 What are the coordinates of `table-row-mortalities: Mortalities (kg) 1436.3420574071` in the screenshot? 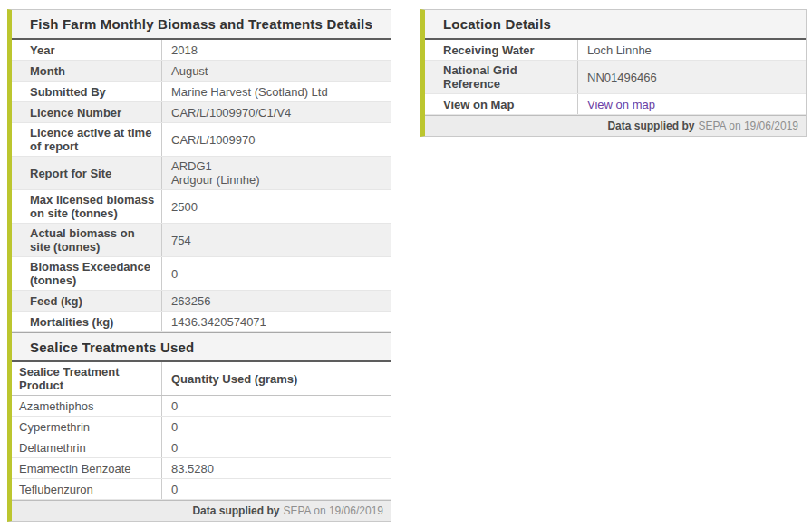 It's located at (201, 322).